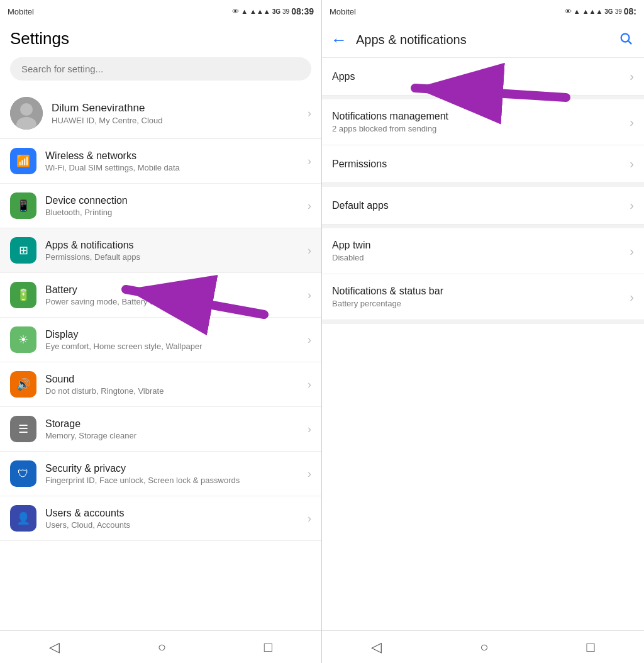  What do you see at coordinates (23, 518) in the screenshot?
I see `icon-users: 👤` at bounding box center [23, 518].